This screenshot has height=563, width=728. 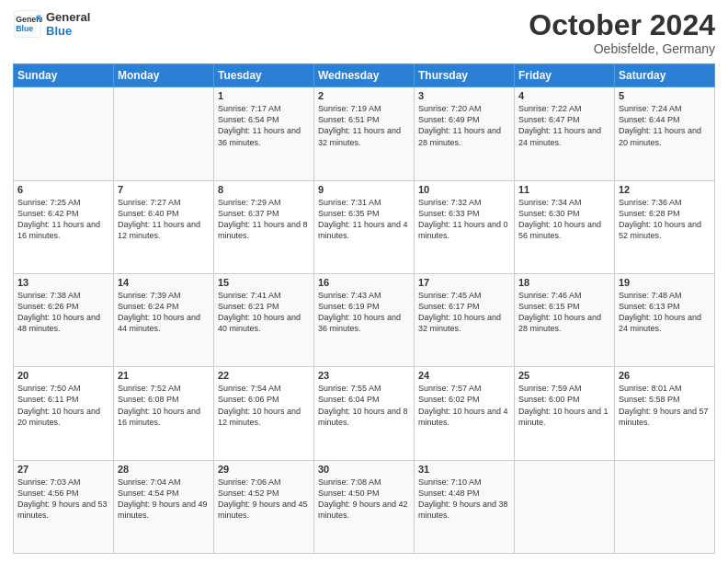 What do you see at coordinates (64, 75) in the screenshot?
I see `weekday-header-sunday: Sunday` at bounding box center [64, 75].